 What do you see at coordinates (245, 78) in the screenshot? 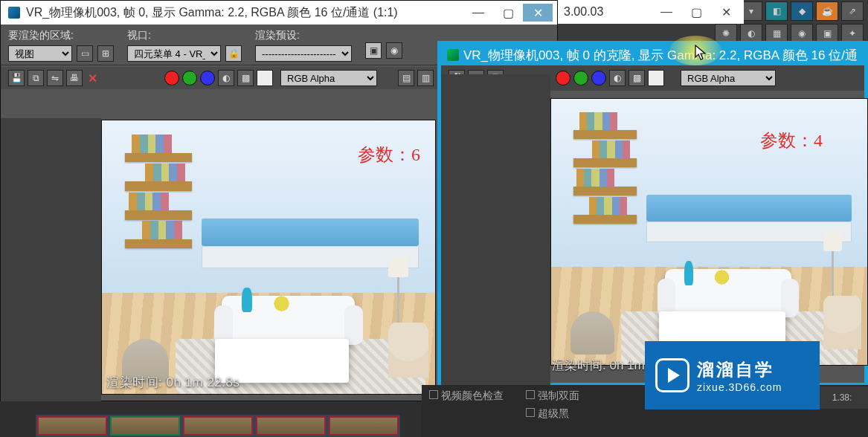
I see `alpha-icon: ▩` at bounding box center [245, 78].